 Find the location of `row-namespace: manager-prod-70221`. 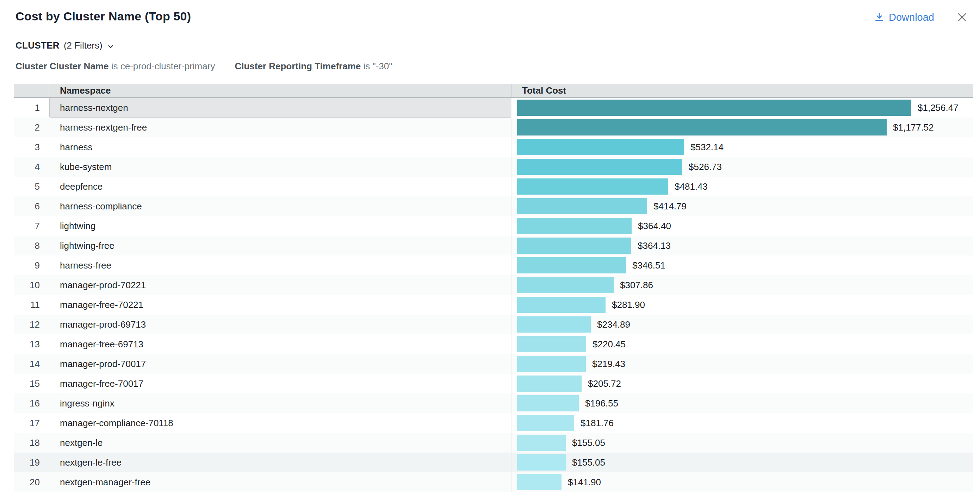

row-namespace: manager-prod-70221 is located at coordinates (280, 285).